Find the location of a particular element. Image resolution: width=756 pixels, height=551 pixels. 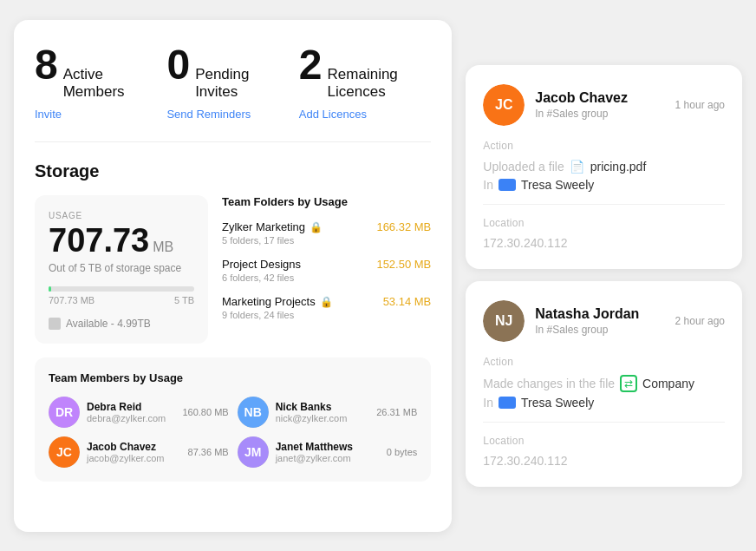

team-folders: Team Folders by Usage Zylker Marketing 🔒… is located at coordinates (326, 269).